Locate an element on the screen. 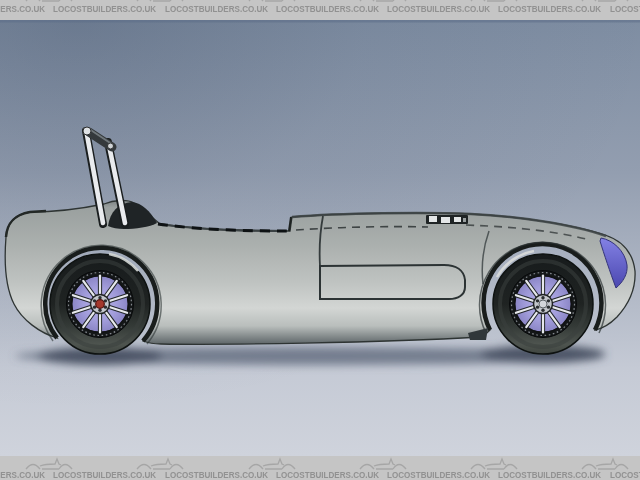 The height and width of the screenshot is (480, 640). watermark-banner-bottom: LOCOSTBUILDERS.CO.UK LOCOSTBUILDERS.CO.U… is located at coordinates (320, 468).